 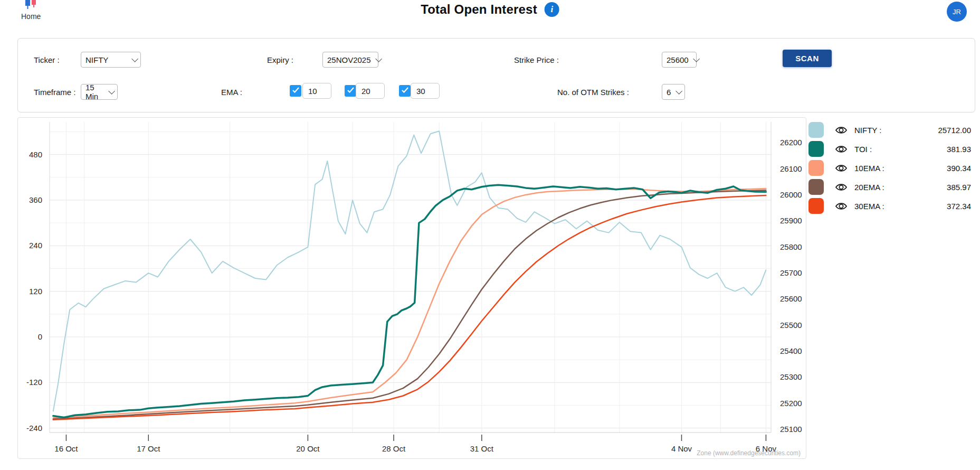 I want to click on otm-strikes-label: No. of OTM Strikes :, so click(x=593, y=92).